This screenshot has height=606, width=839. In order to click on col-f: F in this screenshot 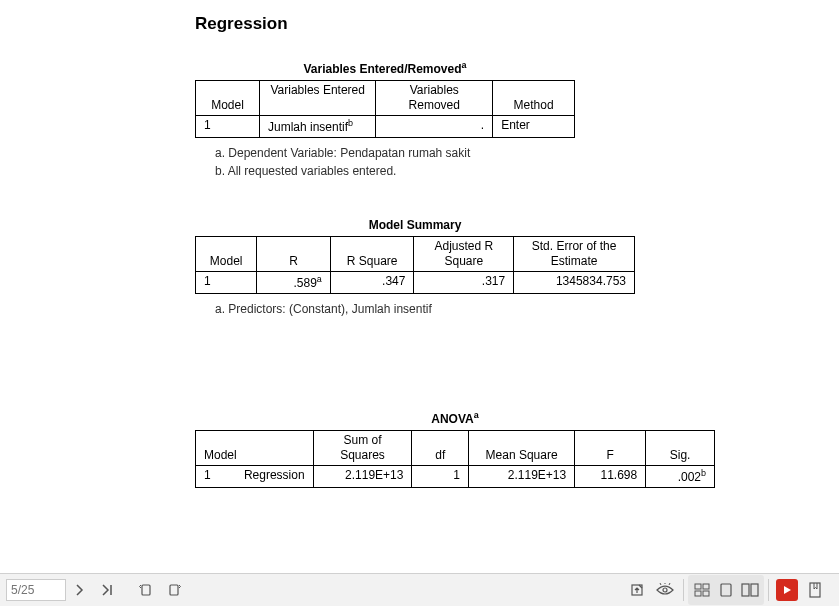, I will do `click(610, 448)`.